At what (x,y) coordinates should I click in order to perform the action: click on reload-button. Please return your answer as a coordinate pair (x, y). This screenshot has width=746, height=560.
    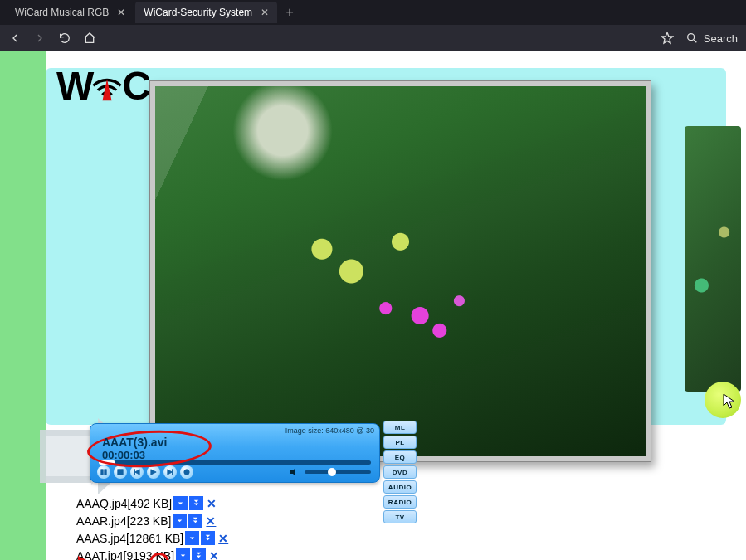
    Looking at the image, I should click on (65, 38).